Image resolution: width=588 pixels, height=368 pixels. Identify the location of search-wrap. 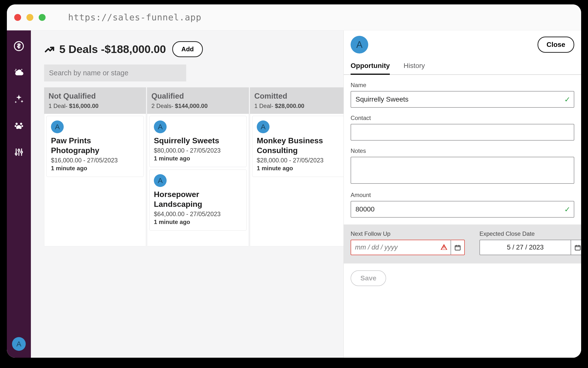
(115, 73).